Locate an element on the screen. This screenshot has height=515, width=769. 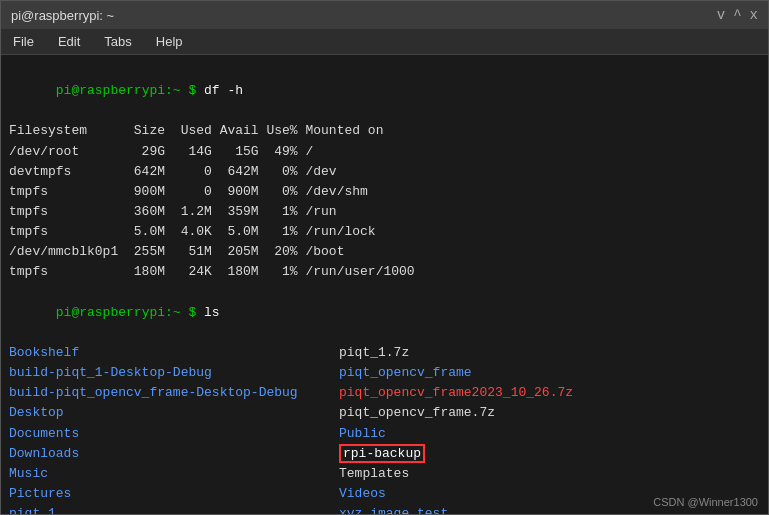
window-controls: v ^ x is located at coordinates (738, 15).